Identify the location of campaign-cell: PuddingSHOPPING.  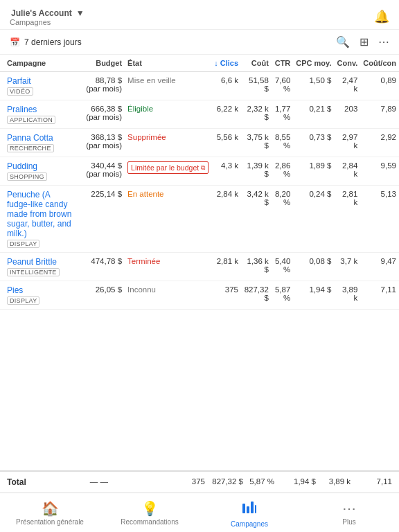
(38, 172).